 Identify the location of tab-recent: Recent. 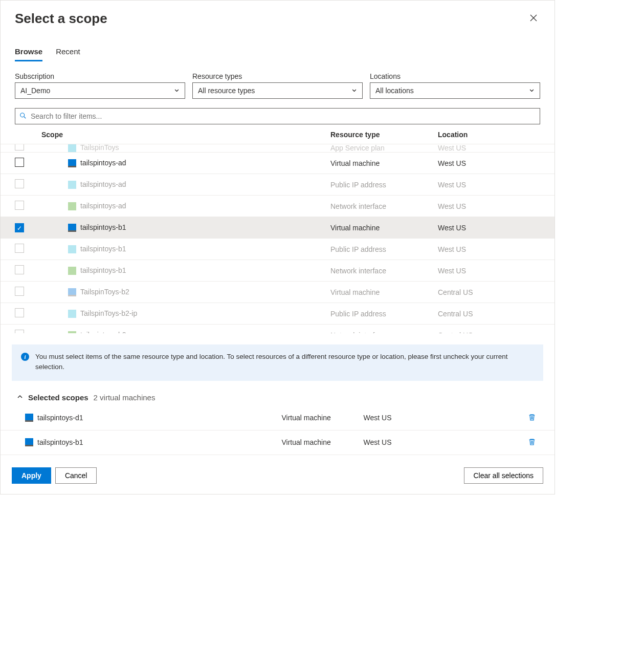
(68, 54).